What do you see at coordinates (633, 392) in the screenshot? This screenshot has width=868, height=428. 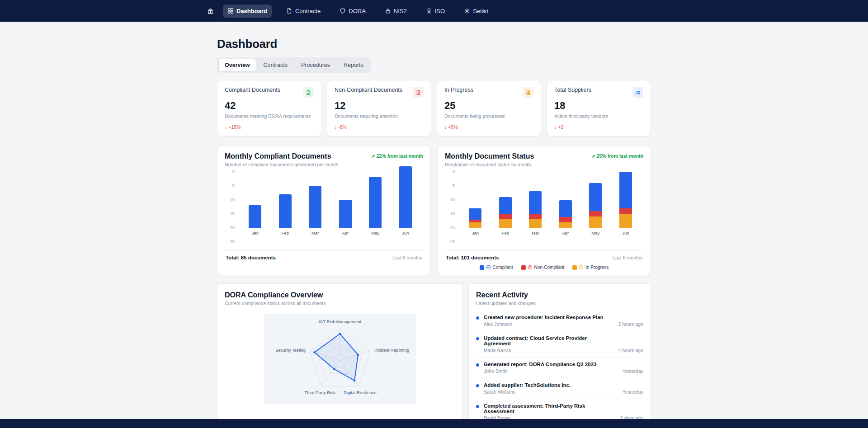 I see `activity-timestamp: Yesterday` at bounding box center [633, 392].